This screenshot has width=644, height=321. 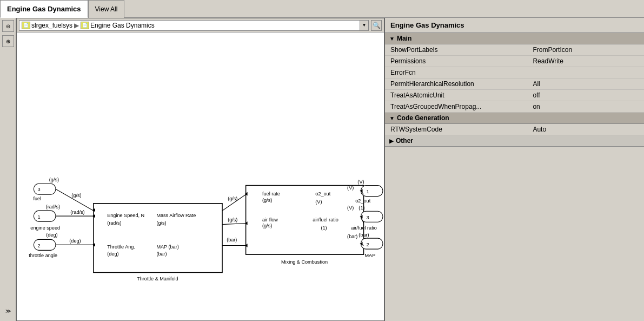 What do you see at coordinates (515, 107) in the screenshot?
I see `prop-row: TreatAsGroupedWhenPropag... on` at bounding box center [515, 107].